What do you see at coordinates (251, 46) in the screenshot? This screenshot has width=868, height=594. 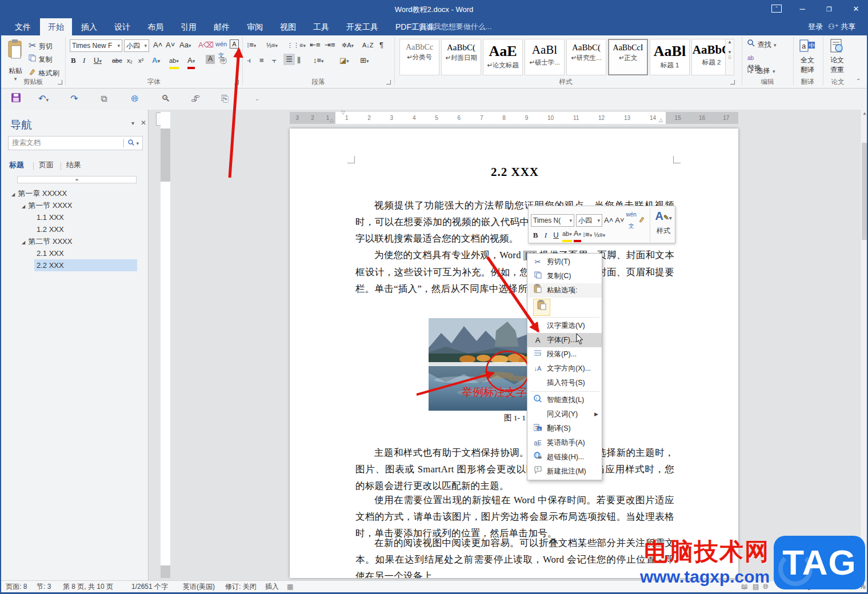 I see `bullets-button: ⁝≡▾` at bounding box center [251, 46].